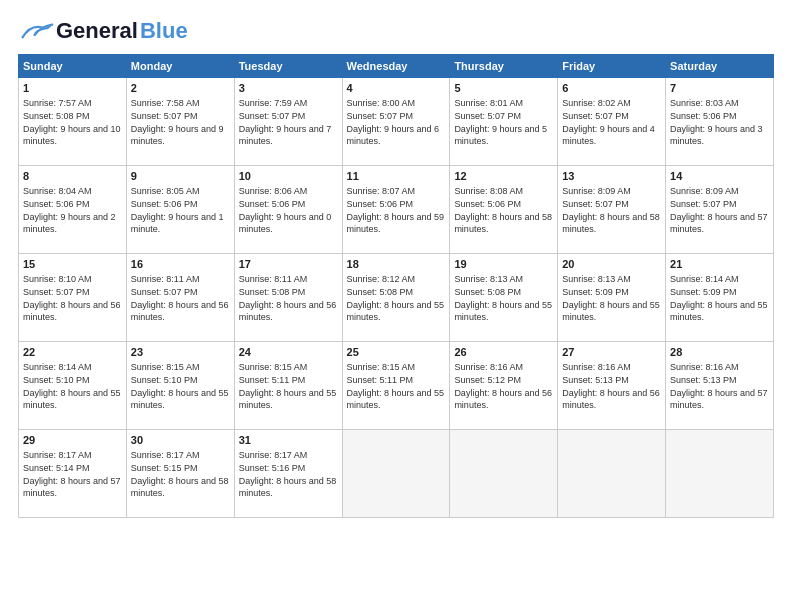  I want to click on day-number: 3, so click(288, 88).